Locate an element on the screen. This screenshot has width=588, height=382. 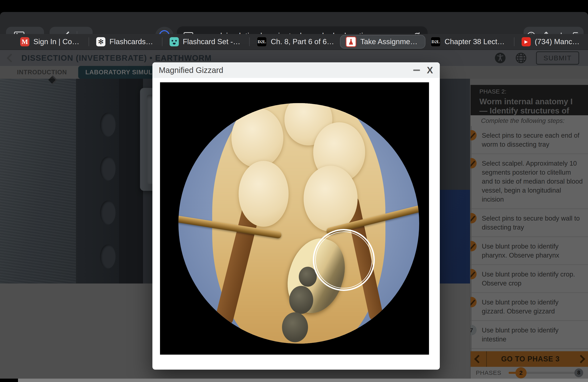
close-icon: X is located at coordinates (430, 70).